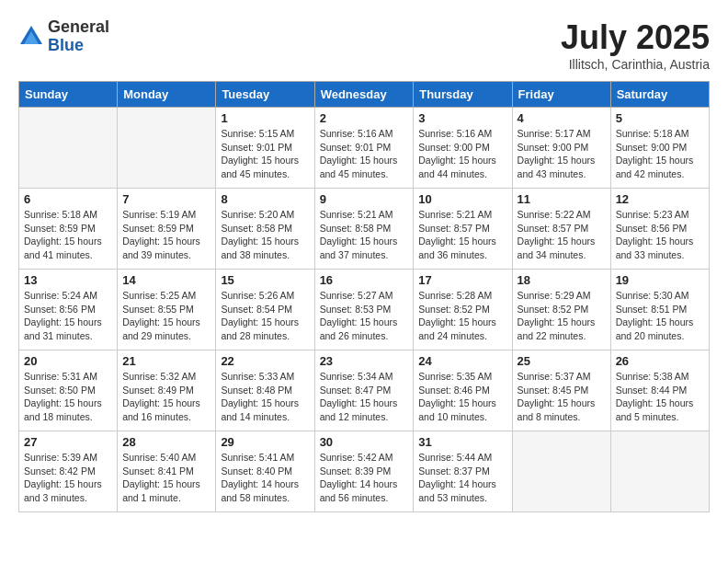  What do you see at coordinates (660, 199) in the screenshot?
I see `day-number: 12` at bounding box center [660, 199].